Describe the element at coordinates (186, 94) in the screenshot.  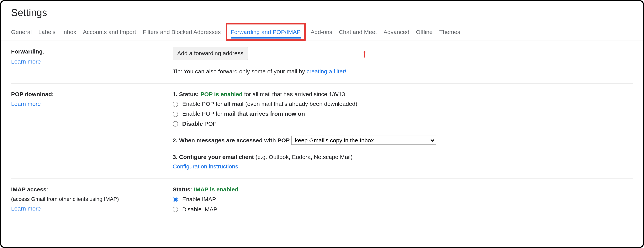
I see `pop-status-prefix: 1. Status:` at that location.